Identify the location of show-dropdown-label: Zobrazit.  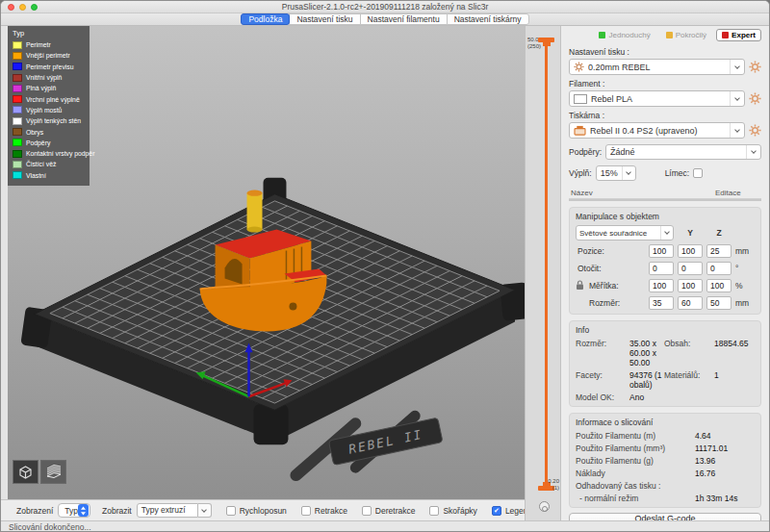
(117, 511).